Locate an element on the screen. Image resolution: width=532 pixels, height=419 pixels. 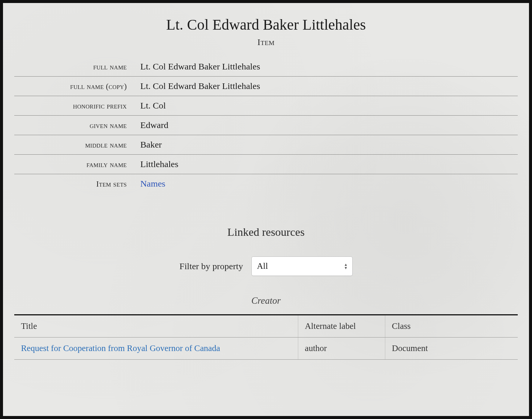
metadata-label: honorific prefix is located at coordinates (77, 106).